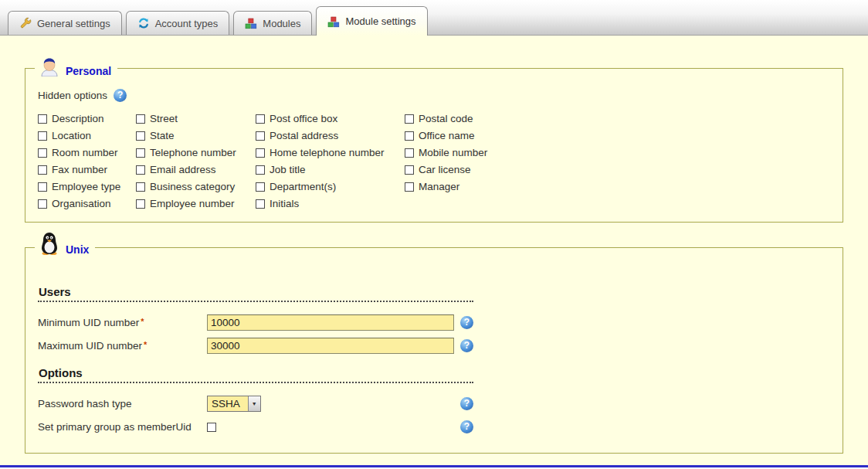 The width and height of the screenshot is (868, 469). What do you see at coordinates (331, 323) in the screenshot?
I see `min-uid-input` at bounding box center [331, 323].